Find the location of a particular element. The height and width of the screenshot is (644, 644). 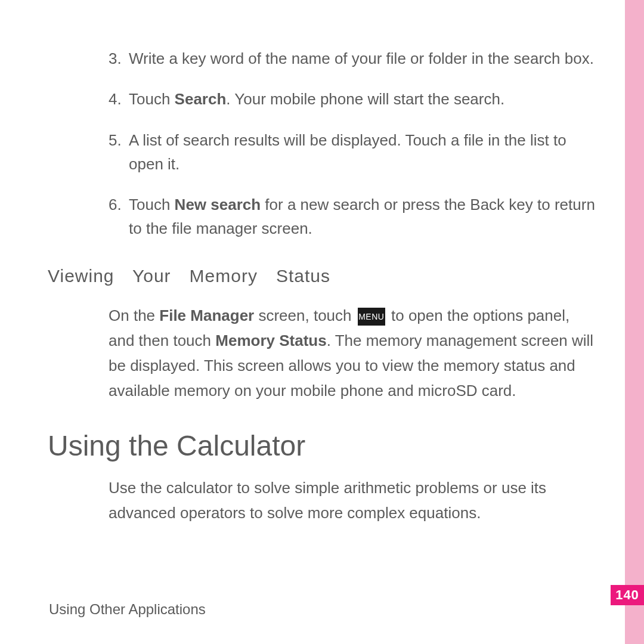

step-text: Write a key word of the name of your fil… is located at coordinates (363, 58).